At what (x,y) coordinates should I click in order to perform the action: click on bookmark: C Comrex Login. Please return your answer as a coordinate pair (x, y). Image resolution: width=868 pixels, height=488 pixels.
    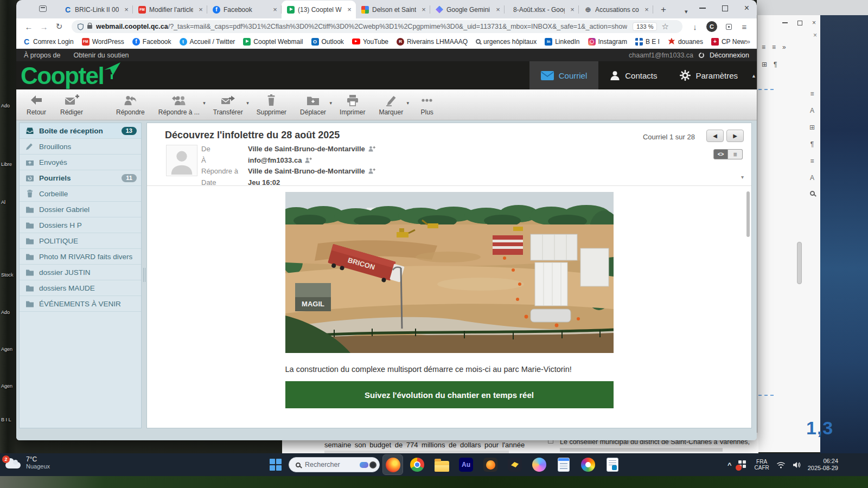
    Looking at the image, I should click on (48, 42).